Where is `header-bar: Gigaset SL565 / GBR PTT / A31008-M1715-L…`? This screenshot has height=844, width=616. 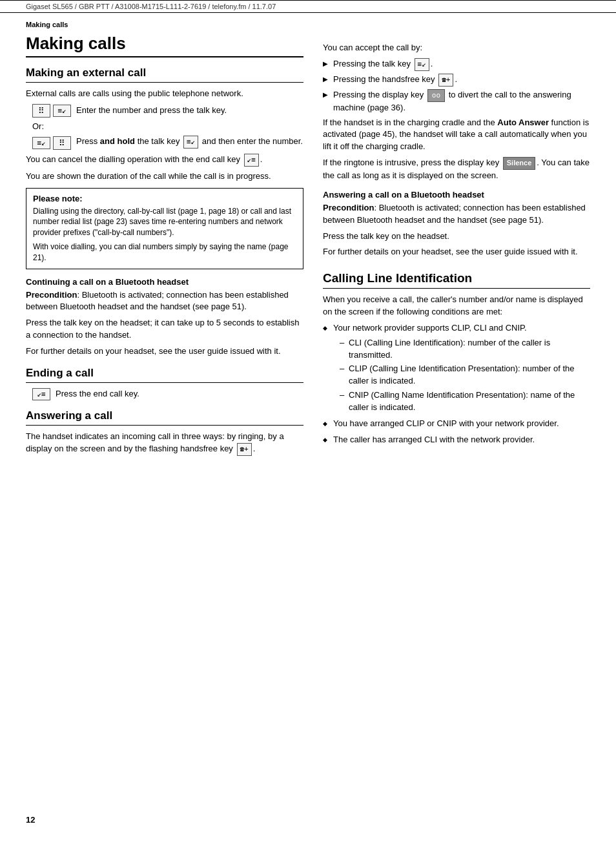
header-bar: Gigaset SL565 / GBR PTT / A31008-M1715-L… is located at coordinates (308, 6).